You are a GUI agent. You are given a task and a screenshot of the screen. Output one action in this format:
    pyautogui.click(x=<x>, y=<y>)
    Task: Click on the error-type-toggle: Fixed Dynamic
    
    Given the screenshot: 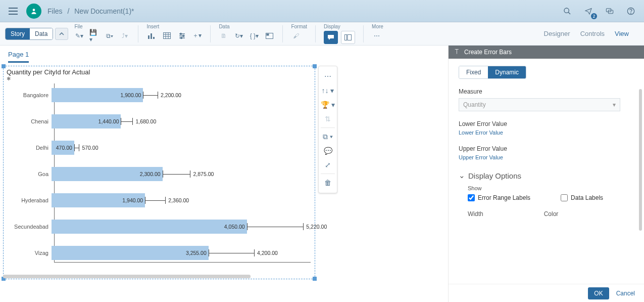 What is the action you would take?
    pyautogui.click(x=492, y=72)
    